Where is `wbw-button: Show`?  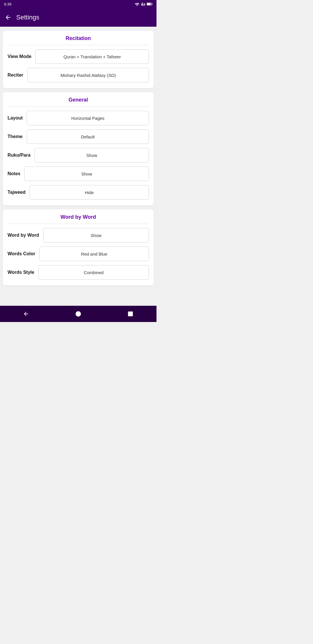
wbw-button: Show is located at coordinates (96, 235).